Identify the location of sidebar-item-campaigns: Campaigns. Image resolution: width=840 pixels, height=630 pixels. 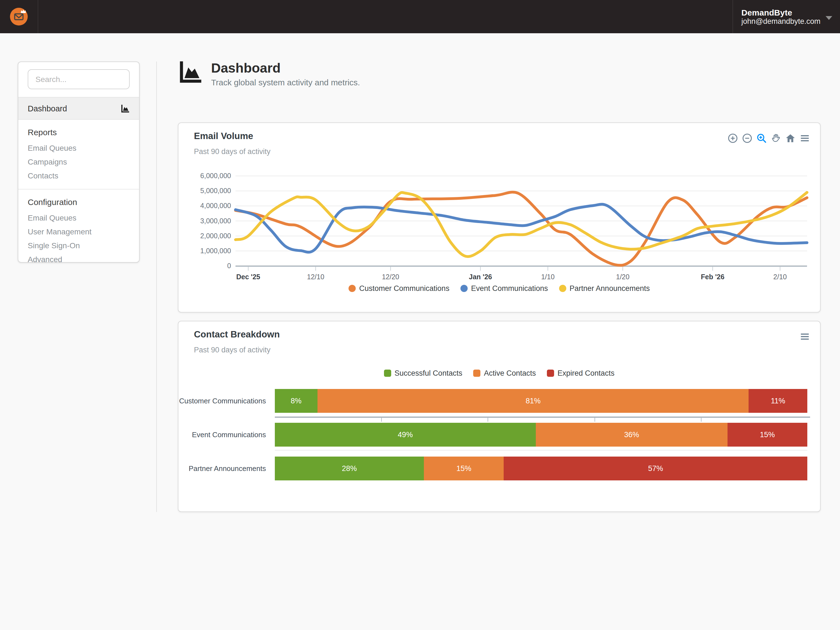
(79, 162).